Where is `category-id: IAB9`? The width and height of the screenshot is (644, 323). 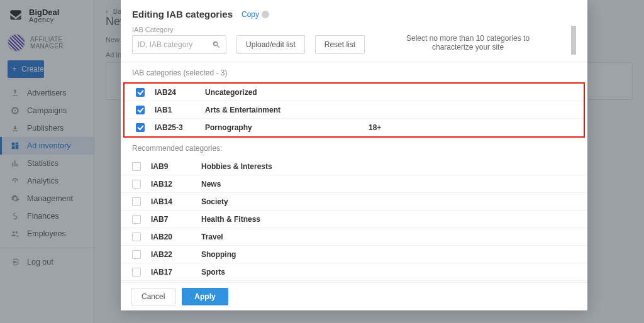 category-id: IAB9 is located at coordinates (176, 167).